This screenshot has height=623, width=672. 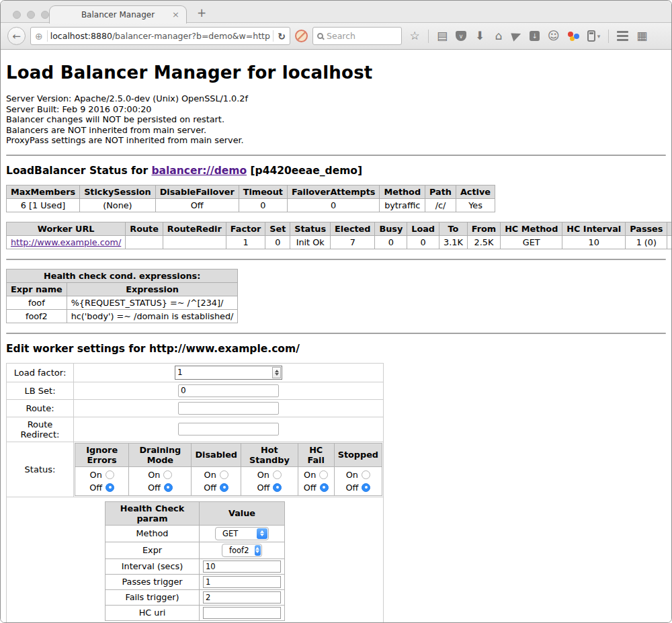 I want to click on status-cell-hc-fail: On Off, so click(x=316, y=481).